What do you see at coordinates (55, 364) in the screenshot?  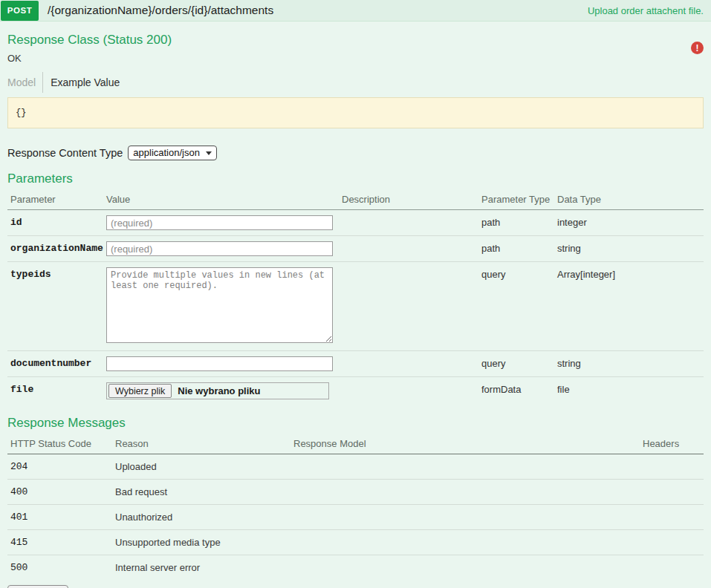 I see `param-name: documentnumber` at bounding box center [55, 364].